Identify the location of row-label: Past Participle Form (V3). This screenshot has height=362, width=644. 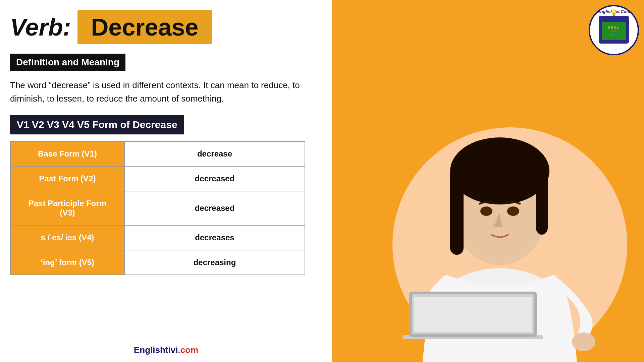
(67, 208).